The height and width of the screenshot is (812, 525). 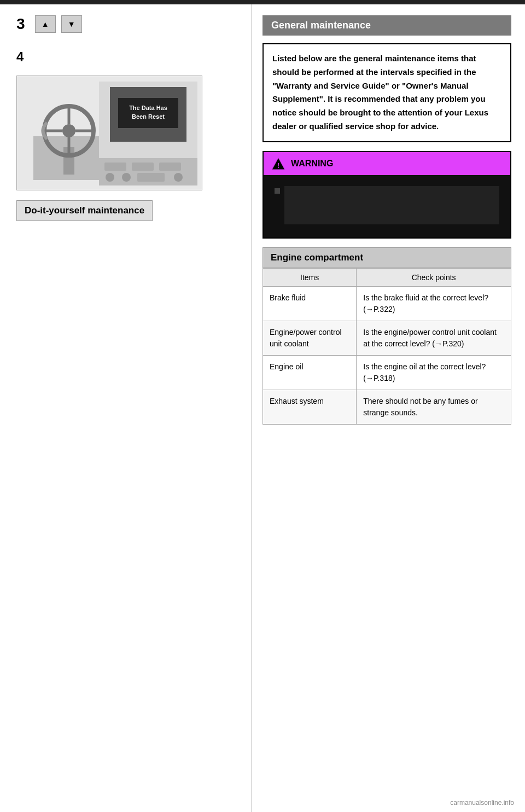 What do you see at coordinates (387, 346) in the screenshot?
I see `maintenance-table: Items Check points Brake fluidIs the bra…` at bounding box center [387, 346].